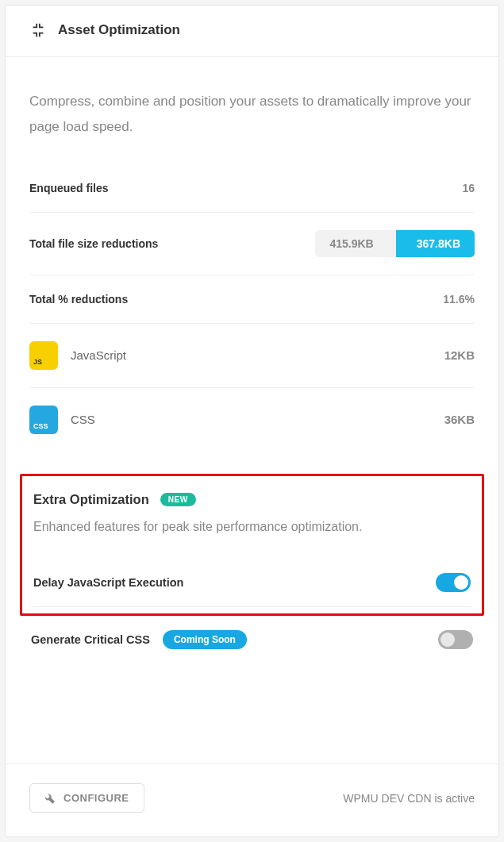  I want to click on critical-css-label: Generate Critical CSS, so click(90, 640).